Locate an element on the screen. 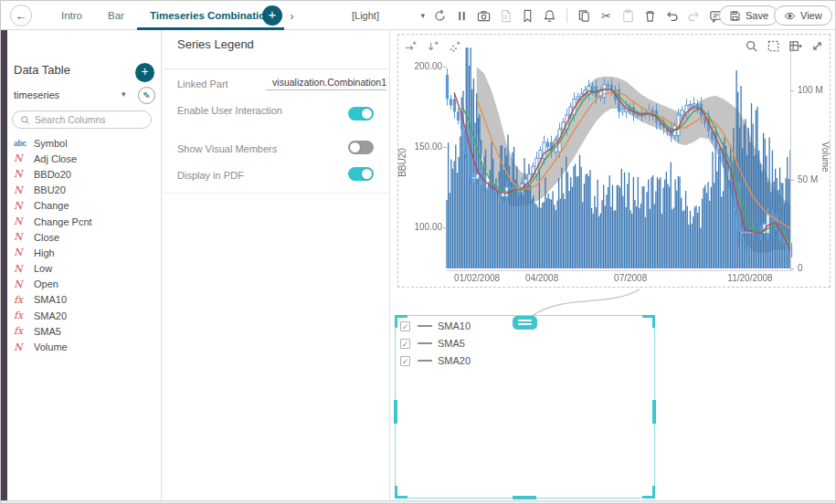  pdf-document-icon is located at coordinates (506, 16).